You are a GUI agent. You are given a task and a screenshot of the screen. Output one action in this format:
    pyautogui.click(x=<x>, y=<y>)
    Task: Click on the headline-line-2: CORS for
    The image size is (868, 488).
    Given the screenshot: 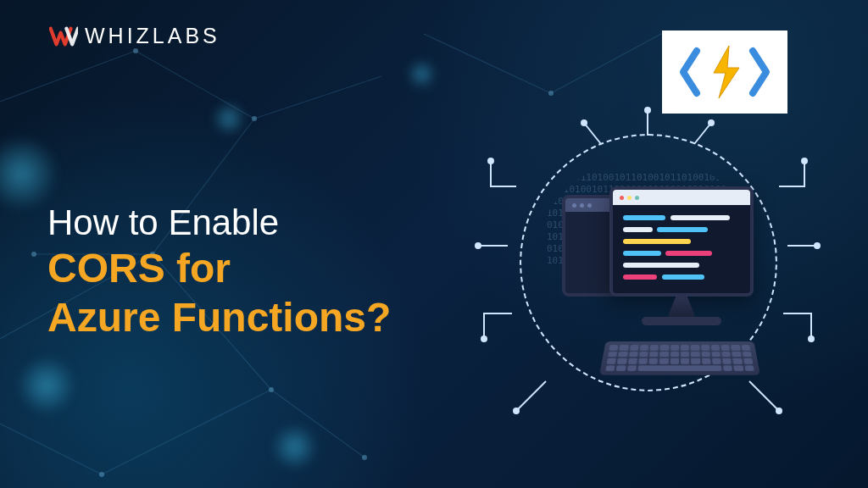 What is the action you would take?
    pyautogui.click(x=251, y=269)
    